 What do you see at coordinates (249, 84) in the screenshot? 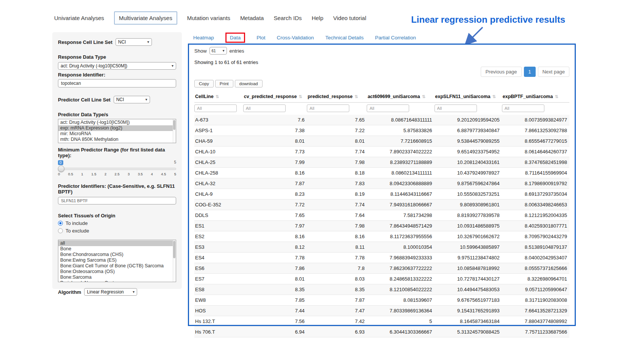
I see `download-button: download` at bounding box center [249, 84].